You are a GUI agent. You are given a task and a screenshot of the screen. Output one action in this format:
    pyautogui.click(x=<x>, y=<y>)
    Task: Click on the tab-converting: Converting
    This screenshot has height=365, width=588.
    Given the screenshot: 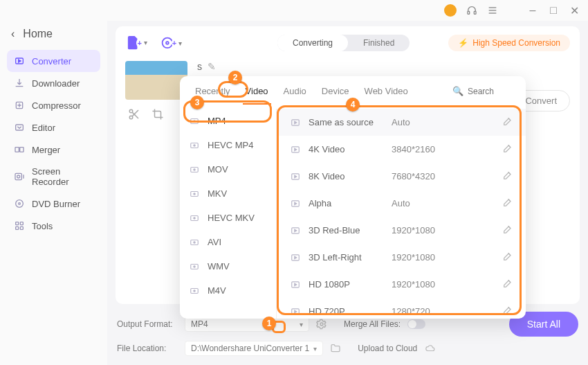 What is the action you would take?
    pyautogui.click(x=313, y=43)
    